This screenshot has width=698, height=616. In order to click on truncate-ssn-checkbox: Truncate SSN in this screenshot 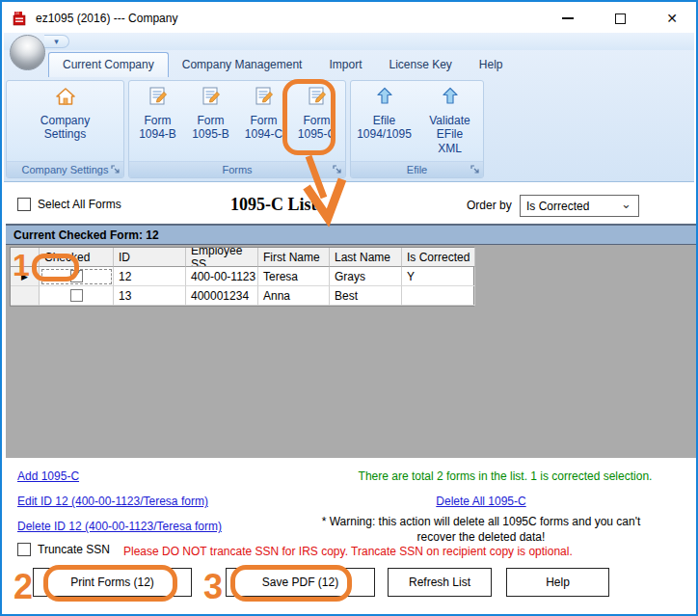, I will do `click(64, 549)`.